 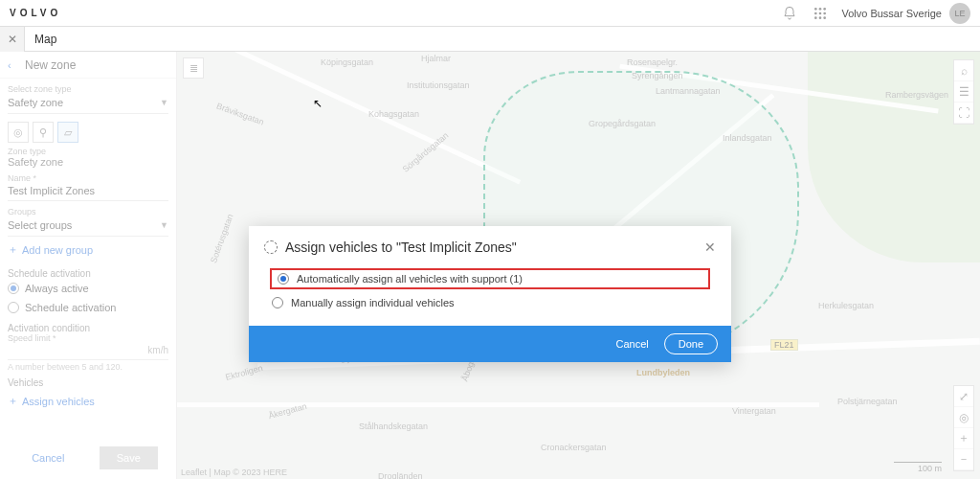 What do you see at coordinates (790, 13) in the screenshot?
I see `bell-icon` at bounding box center [790, 13].